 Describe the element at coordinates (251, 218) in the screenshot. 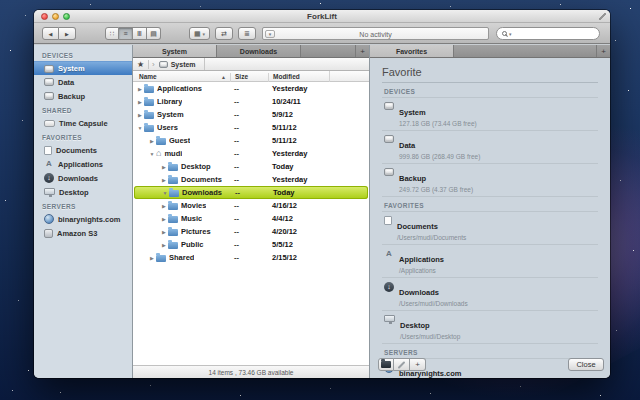

I see `table-row-music: ▶Music--4/4/12` at that location.